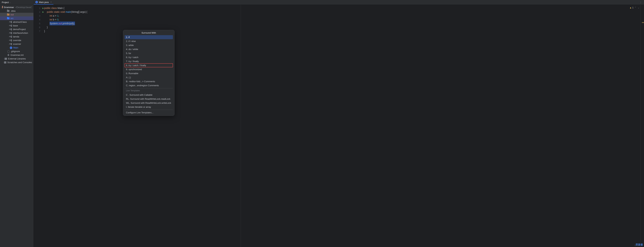 The image size is (644, 247). I want to click on close-icon: ×, so click(51, 2).